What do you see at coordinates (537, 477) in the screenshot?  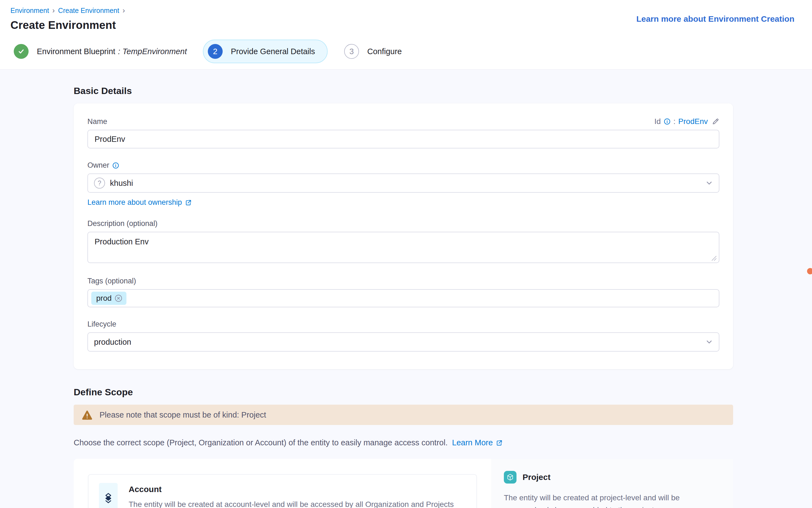 I see `project-option-title: Project` at bounding box center [537, 477].